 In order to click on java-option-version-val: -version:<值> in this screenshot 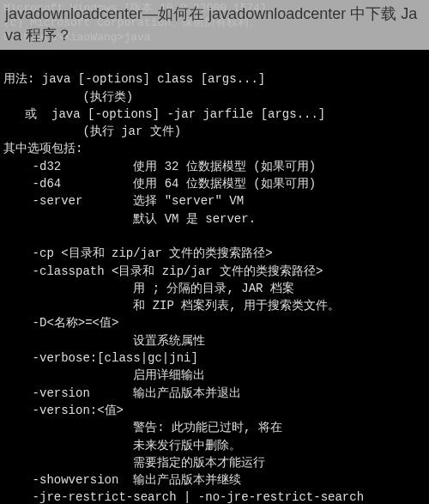, I will do `click(63, 410)`.